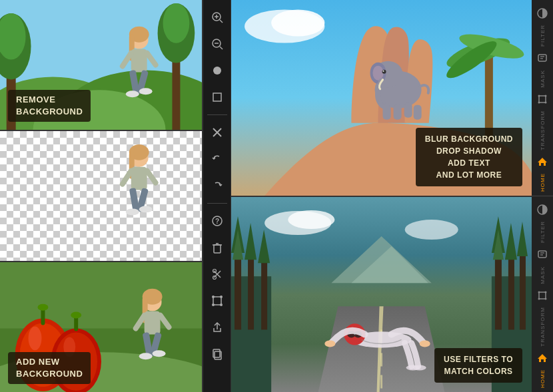 The width and height of the screenshot is (553, 392). I want to click on mask-bottom-label: Mask, so click(542, 276).